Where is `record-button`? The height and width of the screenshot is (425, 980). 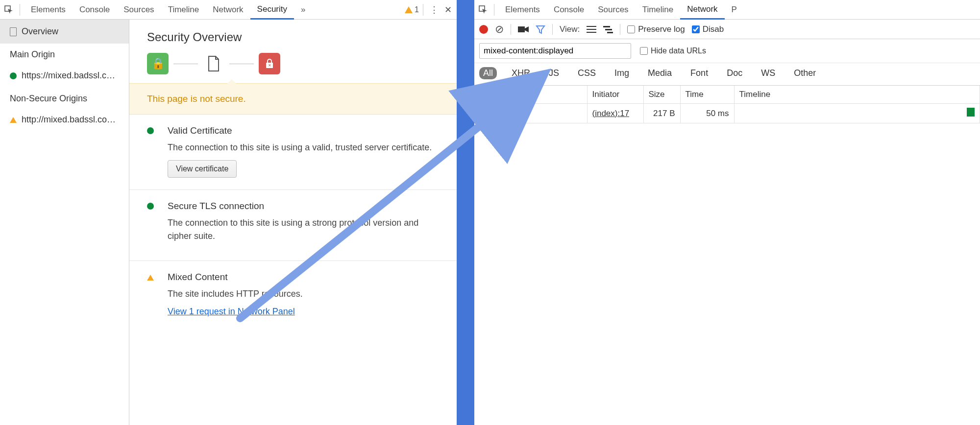
record-button is located at coordinates (484, 29).